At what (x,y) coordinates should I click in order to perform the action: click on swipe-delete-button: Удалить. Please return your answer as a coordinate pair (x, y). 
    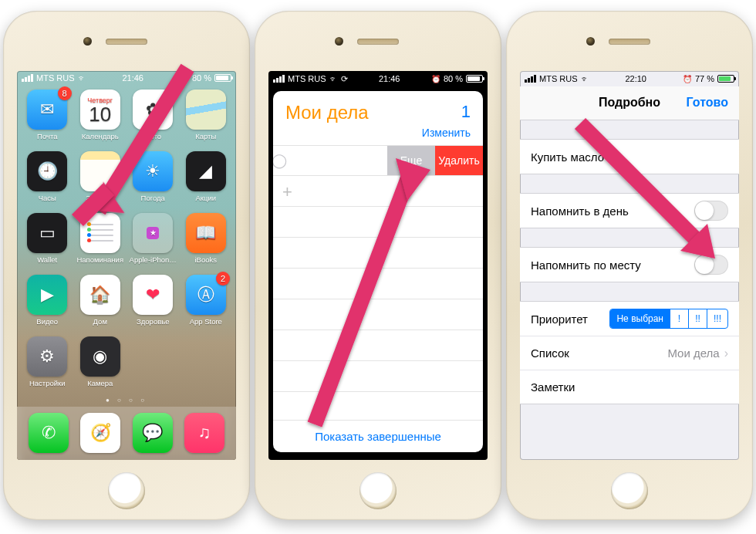
    Looking at the image, I should click on (459, 161).